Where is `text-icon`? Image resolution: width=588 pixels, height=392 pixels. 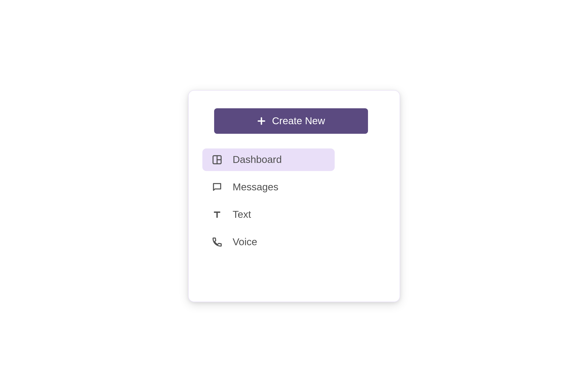 text-icon is located at coordinates (217, 214).